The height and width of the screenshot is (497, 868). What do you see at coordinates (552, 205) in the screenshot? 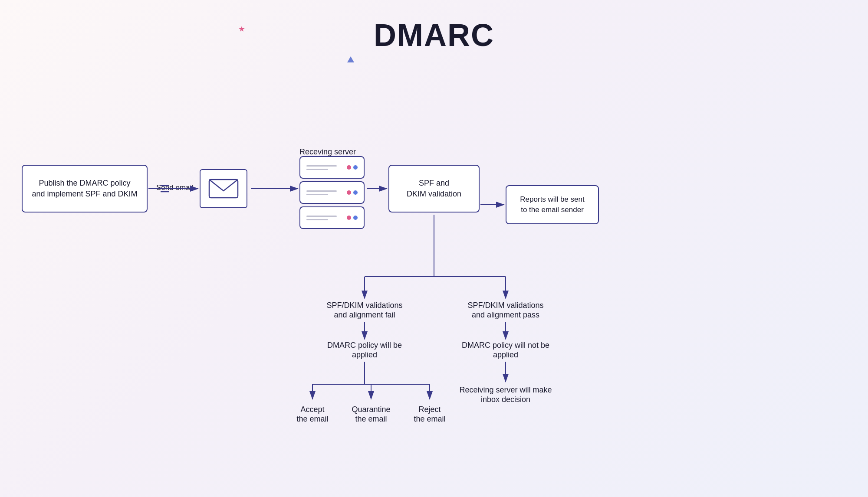
I see `reports-label: Reports will be sentto the email sender` at bounding box center [552, 205].